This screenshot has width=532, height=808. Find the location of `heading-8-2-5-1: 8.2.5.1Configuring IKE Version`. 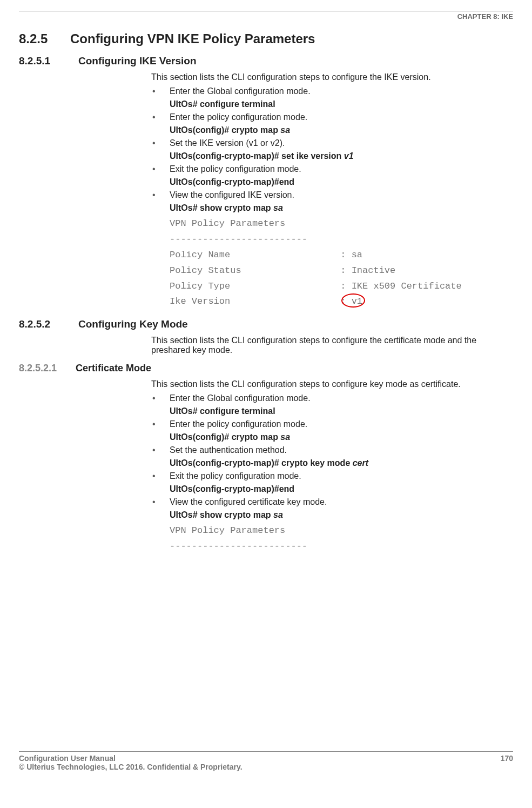

heading-8-2-5-1: 8.2.5.1Configuring IKE Version is located at coordinates (266, 61).